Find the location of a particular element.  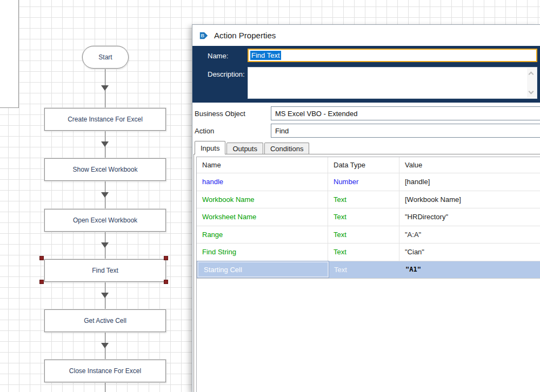

flow-node-start: Start is located at coordinates (105, 57).